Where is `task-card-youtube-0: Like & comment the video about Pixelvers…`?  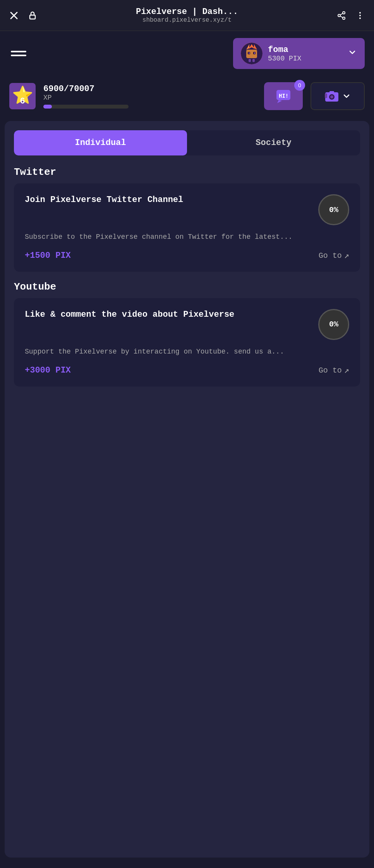 task-card-youtube-0: Like & comment the video about Pixelvers… is located at coordinates (187, 342).